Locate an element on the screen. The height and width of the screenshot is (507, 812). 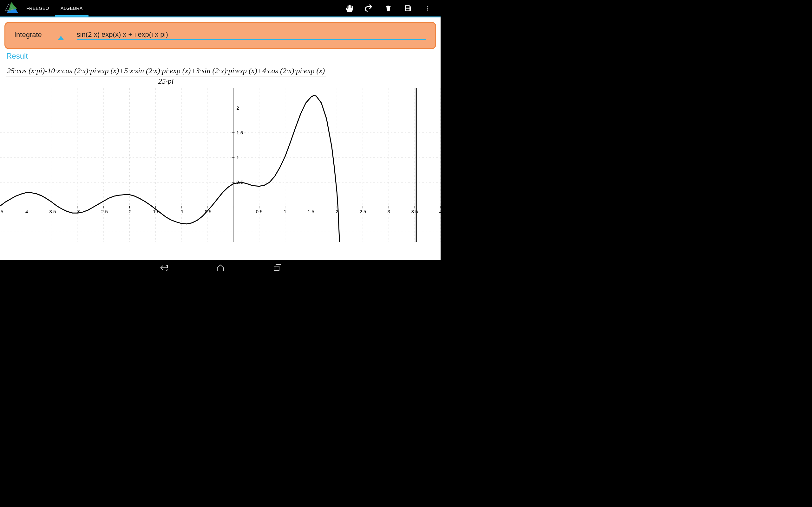
svg-text: -4 is located at coordinates (26, 212).